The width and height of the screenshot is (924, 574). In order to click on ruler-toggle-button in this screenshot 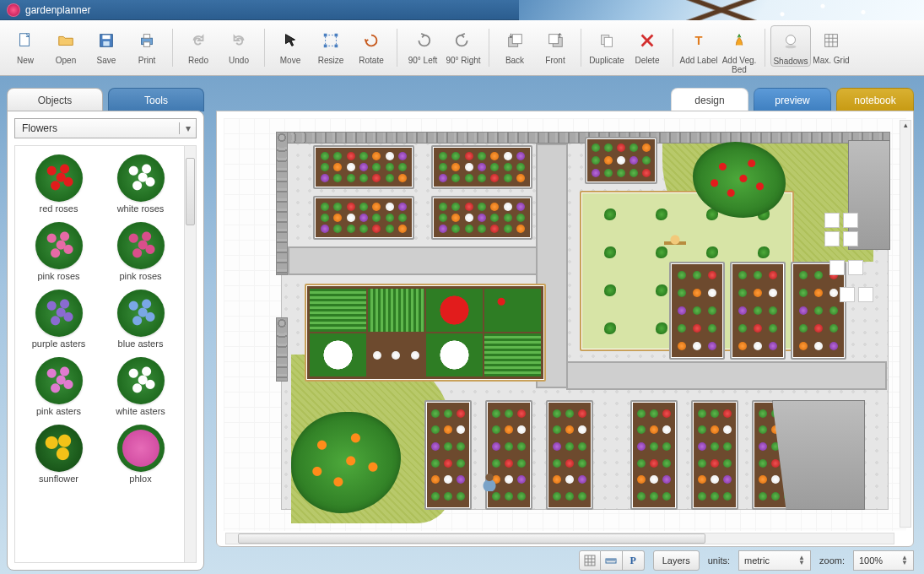, I will do `click(612, 560)`.